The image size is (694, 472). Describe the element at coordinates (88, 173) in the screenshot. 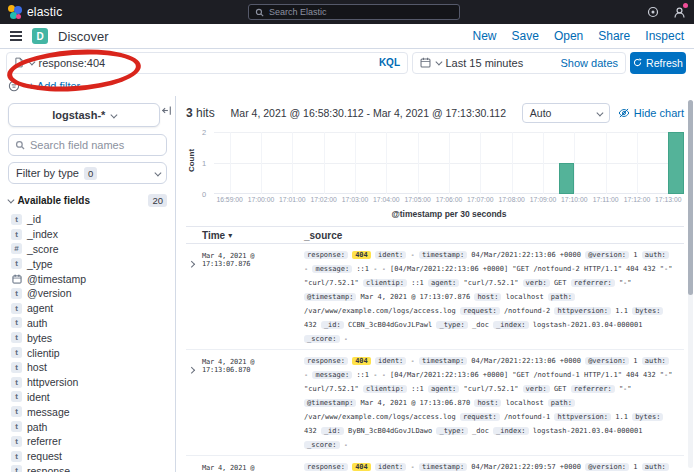

I see `filter-by-type-button: Filter by type 0` at that location.